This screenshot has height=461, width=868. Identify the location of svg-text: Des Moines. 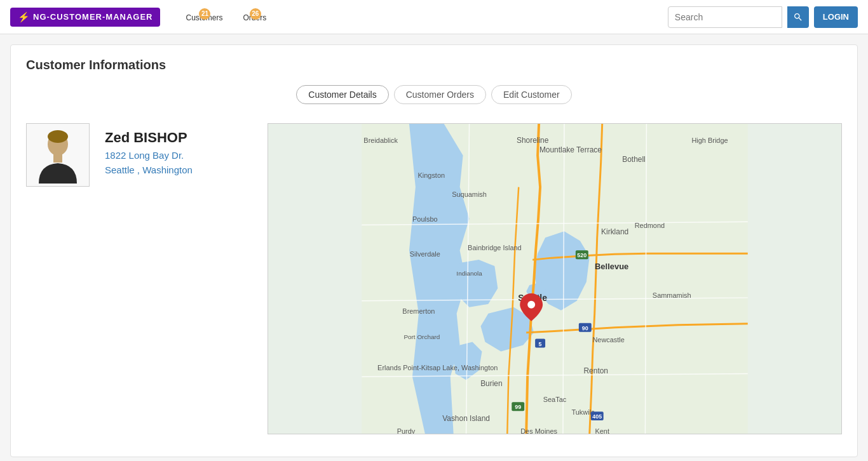
(539, 431).